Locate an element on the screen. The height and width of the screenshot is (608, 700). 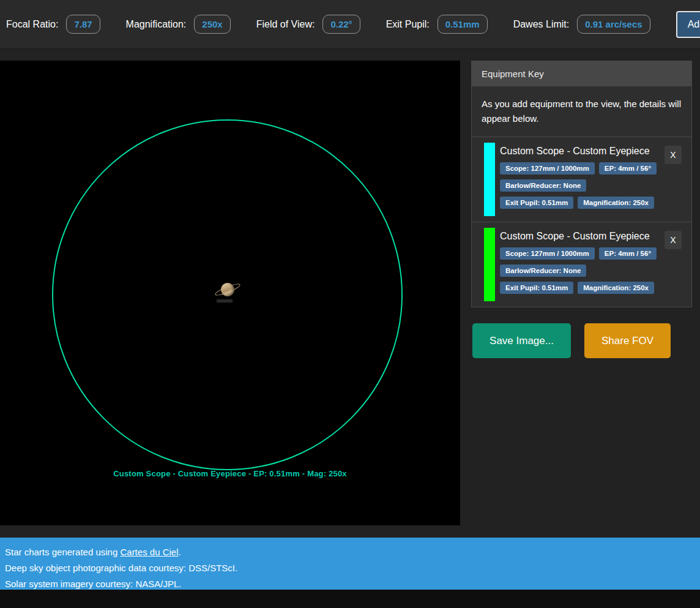
credit-deep-sky: Deep sky object photographic data courte… is located at coordinates (350, 568).